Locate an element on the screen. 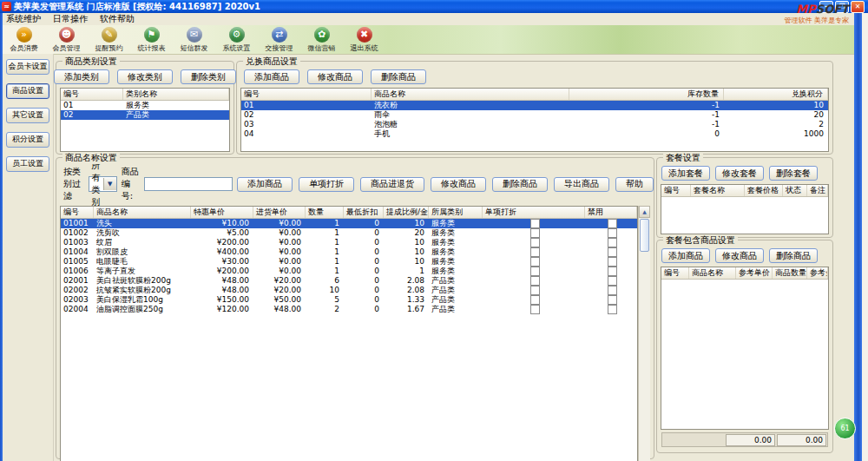 The height and width of the screenshot is (461, 868). category-filter-select: 所有类别 ▼ is located at coordinates (102, 184).